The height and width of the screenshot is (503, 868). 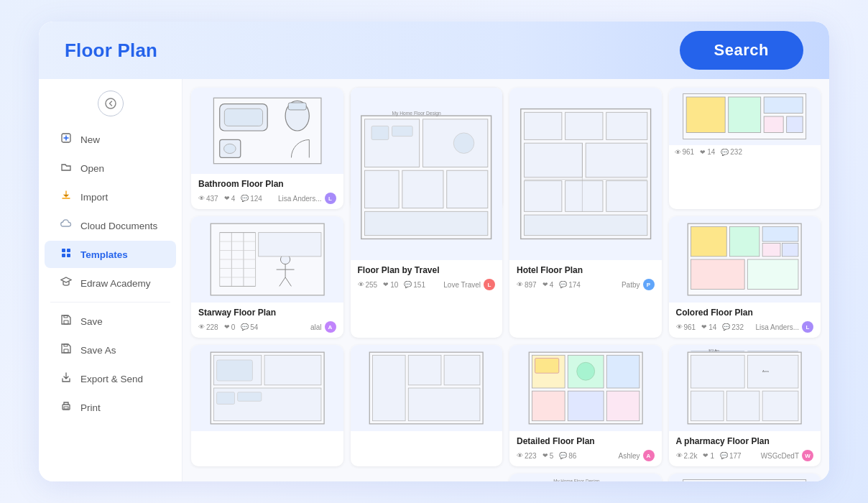 I want to click on card-stairway-meta: 👁 228 ❤ 0 💬 54 alal A, so click(x=267, y=327).